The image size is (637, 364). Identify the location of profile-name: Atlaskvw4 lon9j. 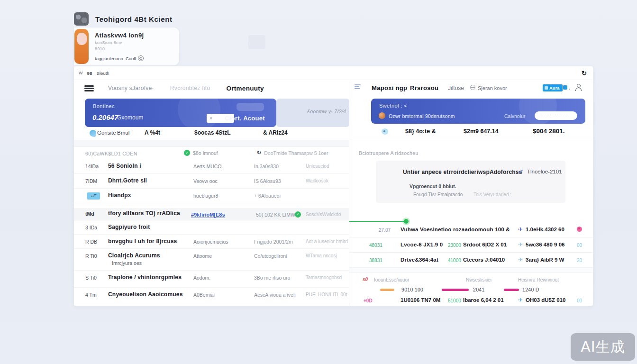
(119, 35).